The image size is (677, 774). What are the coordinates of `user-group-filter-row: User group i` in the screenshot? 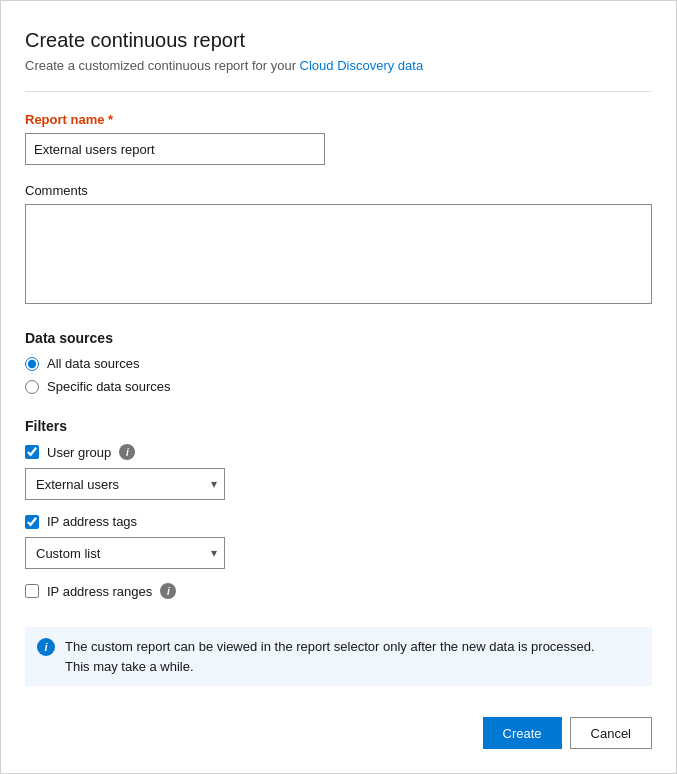 It's located at (338, 452).